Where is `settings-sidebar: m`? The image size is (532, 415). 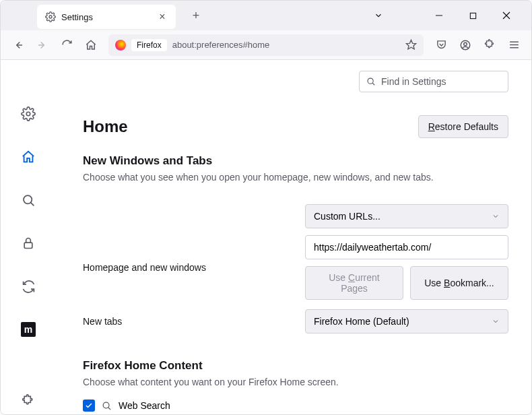
settings-sidebar: m is located at coordinates (28, 237).